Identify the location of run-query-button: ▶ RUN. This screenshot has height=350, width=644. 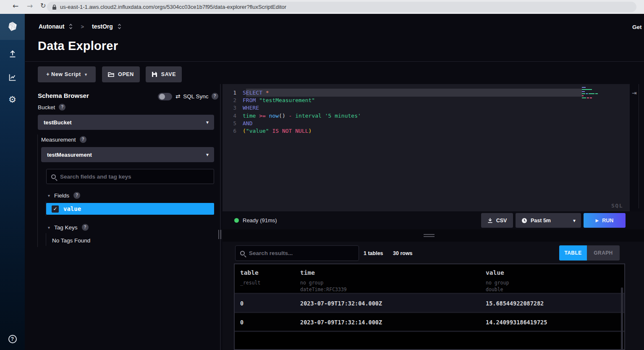
(605, 220).